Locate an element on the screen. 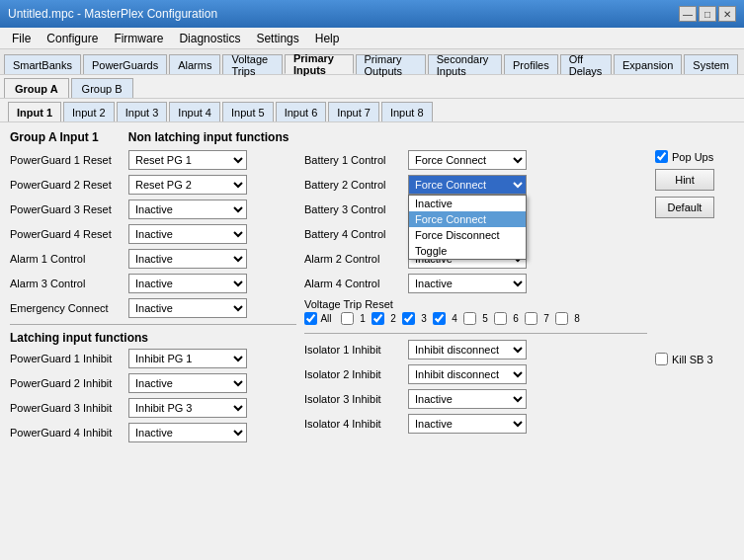 This screenshot has height=560, width=744. dropdown-item-toggle: Toggle is located at coordinates (467, 251).